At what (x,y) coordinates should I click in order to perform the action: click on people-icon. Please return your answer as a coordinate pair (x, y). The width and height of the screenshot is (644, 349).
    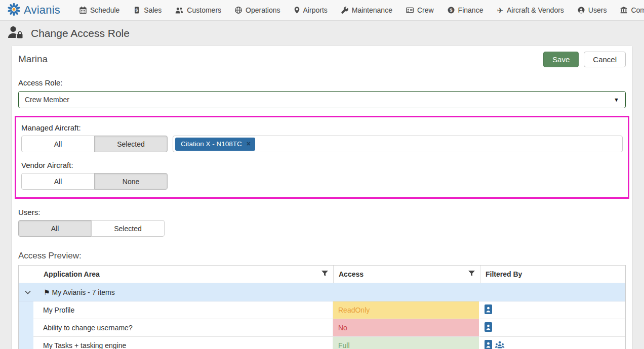
    Looking at the image, I should click on (179, 10).